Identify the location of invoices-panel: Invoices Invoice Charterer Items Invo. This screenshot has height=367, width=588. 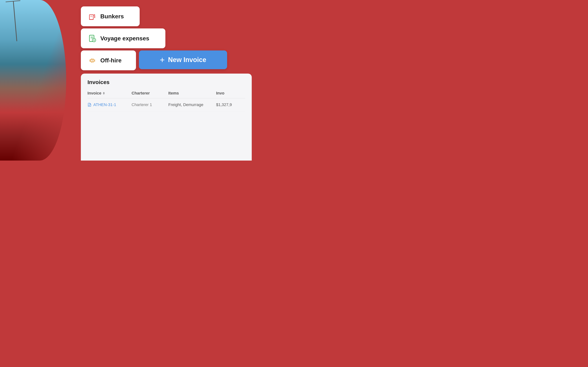
(166, 117).